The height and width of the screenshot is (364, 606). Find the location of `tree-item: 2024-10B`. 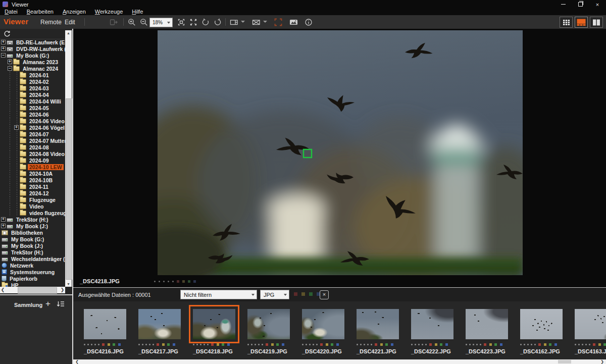

tree-item: 2024-10B is located at coordinates (32, 180).